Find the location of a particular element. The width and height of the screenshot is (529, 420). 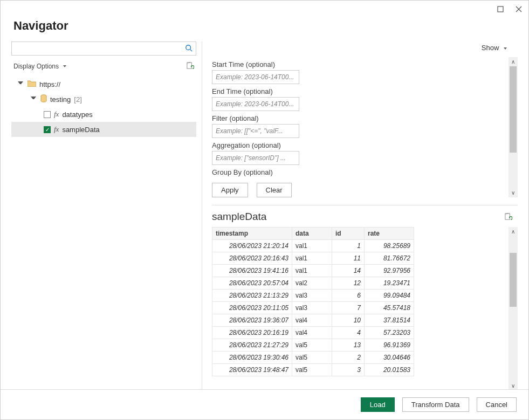

table-cell: 1 is located at coordinates (348, 246).